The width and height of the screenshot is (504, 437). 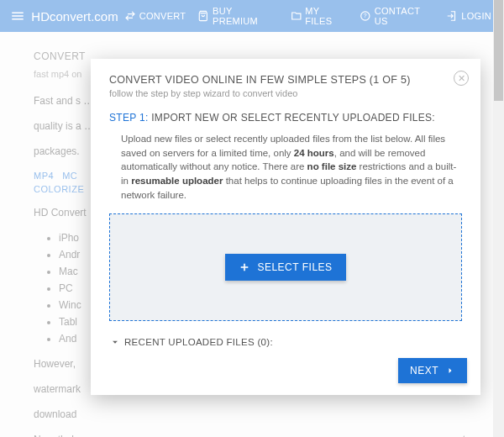 What do you see at coordinates (461, 78) in the screenshot?
I see `close-icon: ✕` at bounding box center [461, 78].